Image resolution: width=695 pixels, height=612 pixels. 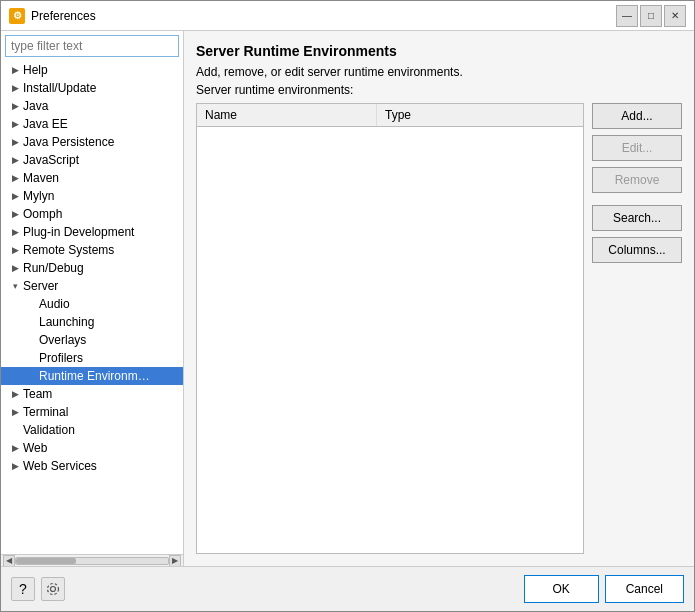 I want to click on maximize-button: □, so click(x=651, y=16).